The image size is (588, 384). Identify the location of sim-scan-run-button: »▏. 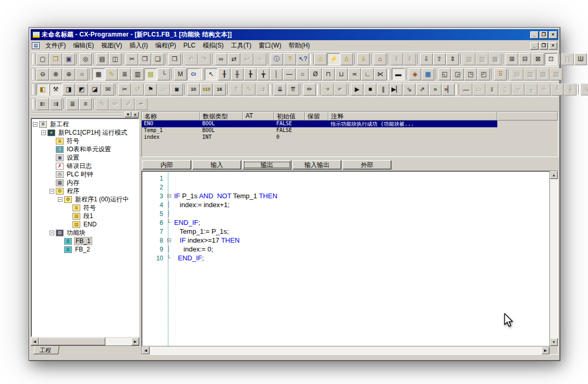
(448, 90).